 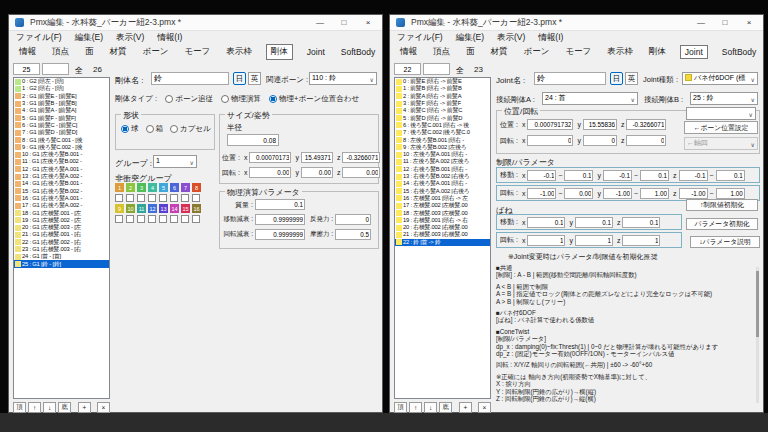 What do you see at coordinates (654, 194) in the screenshot?
I see `rot-max-y-field` at bounding box center [654, 194].